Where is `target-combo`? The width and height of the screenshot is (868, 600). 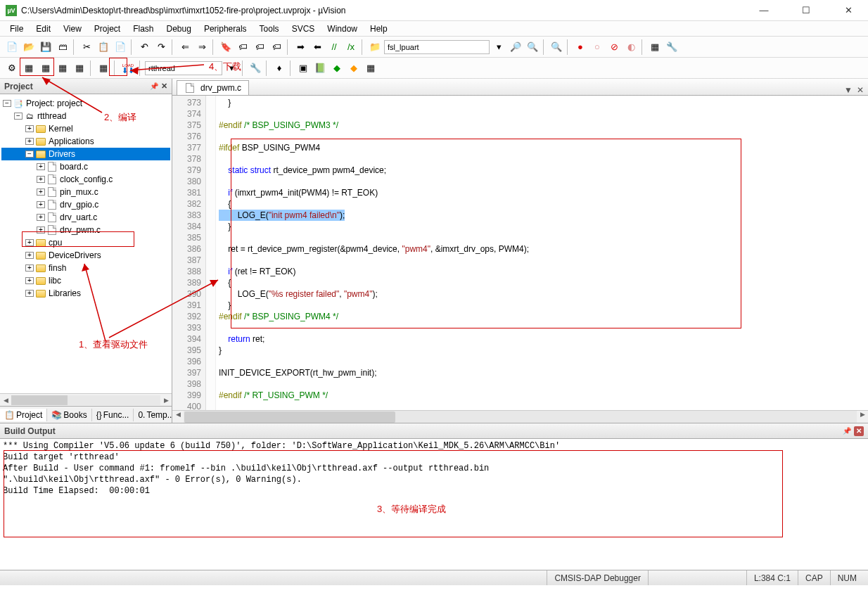
target-combo is located at coordinates (184, 68).